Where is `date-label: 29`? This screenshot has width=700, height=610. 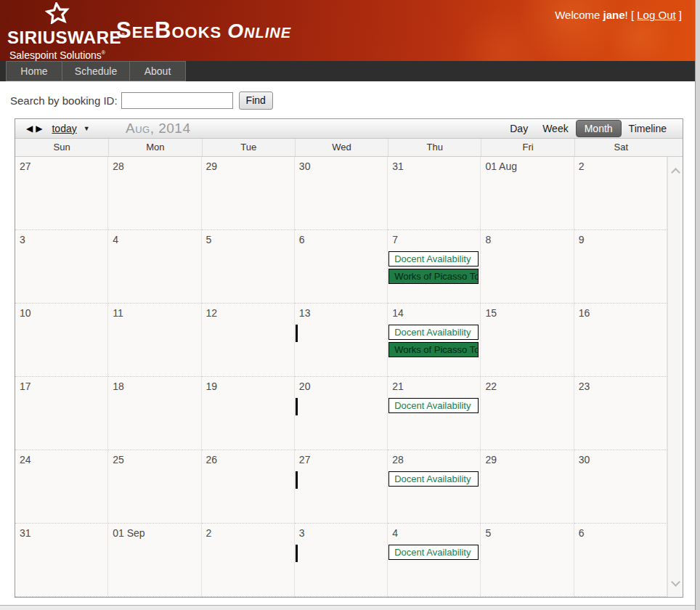 date-label: 29 is located at coordinates (248, 166).